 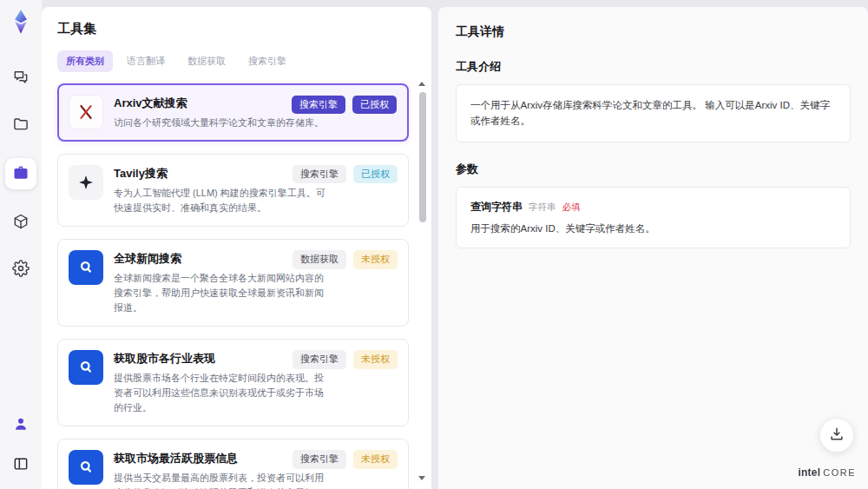 I want to click on folder-icon, so click(x=21, y=125).